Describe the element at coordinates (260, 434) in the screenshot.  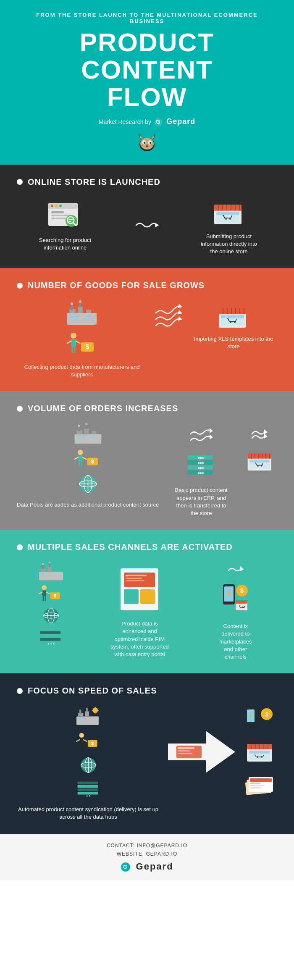
I see `arrows-right-icon` at that location.